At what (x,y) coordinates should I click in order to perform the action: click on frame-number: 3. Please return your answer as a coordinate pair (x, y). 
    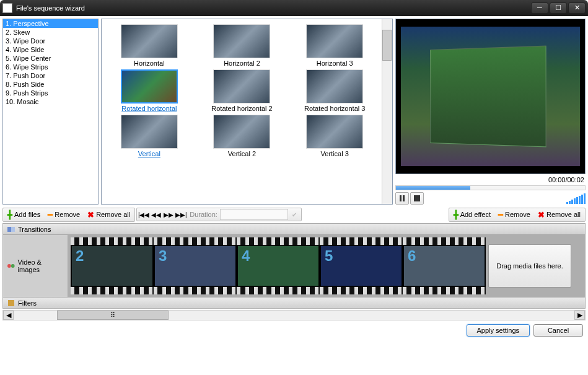
    Looking at the image, I should click on (162, 256).